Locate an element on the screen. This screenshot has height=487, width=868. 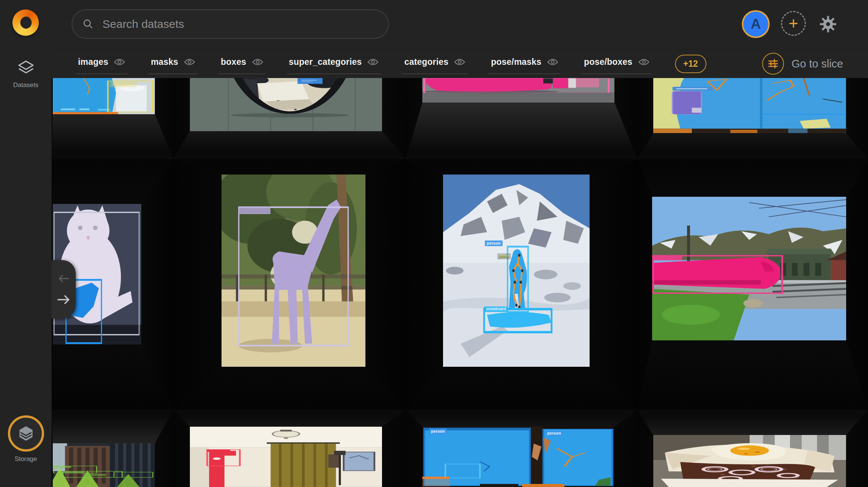
gallery-tile-giraffe is located at coordinates (289, 284).